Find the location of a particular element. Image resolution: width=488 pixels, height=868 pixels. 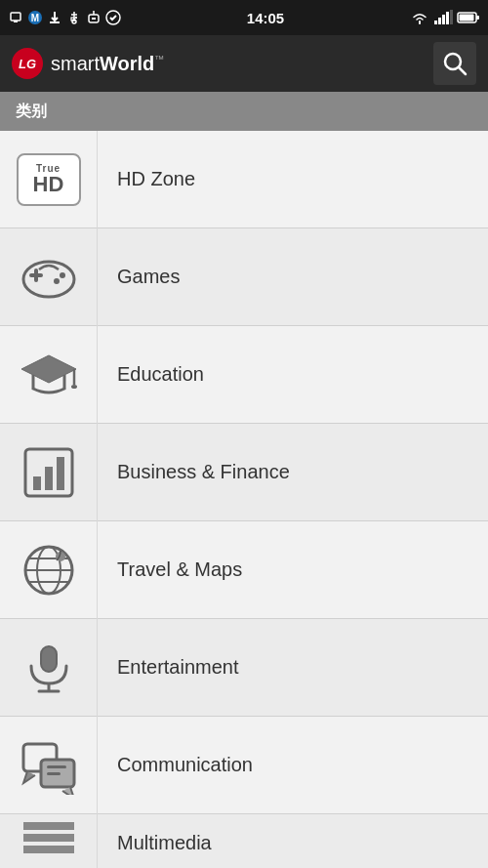

status-time: 14:05 is located at coordinates (265, 18).